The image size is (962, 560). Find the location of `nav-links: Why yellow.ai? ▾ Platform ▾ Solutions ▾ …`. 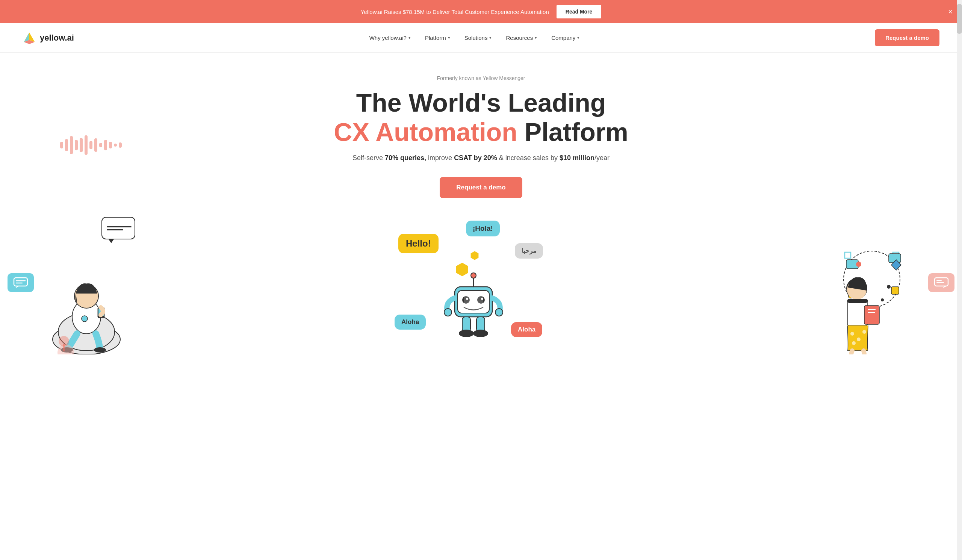

nav-links: Why yellow.ai? ▾ Platform ▾ Solutions ▾ … is located at coordinates (475, 38).